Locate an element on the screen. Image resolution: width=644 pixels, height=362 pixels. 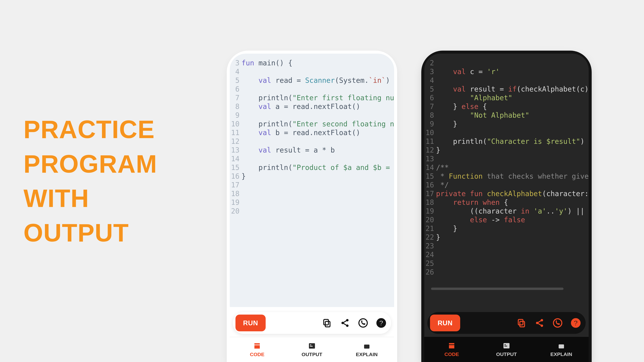
horizontal-scrollbar is located at coordinates (497, 289).